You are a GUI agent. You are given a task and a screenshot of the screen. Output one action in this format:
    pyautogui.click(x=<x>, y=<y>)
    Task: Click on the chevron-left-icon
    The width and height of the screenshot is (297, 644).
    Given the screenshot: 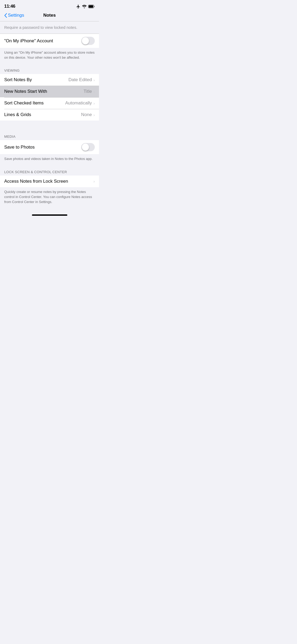 What is the action you would take?
    pyautogui.click(x=6, y=15)
    